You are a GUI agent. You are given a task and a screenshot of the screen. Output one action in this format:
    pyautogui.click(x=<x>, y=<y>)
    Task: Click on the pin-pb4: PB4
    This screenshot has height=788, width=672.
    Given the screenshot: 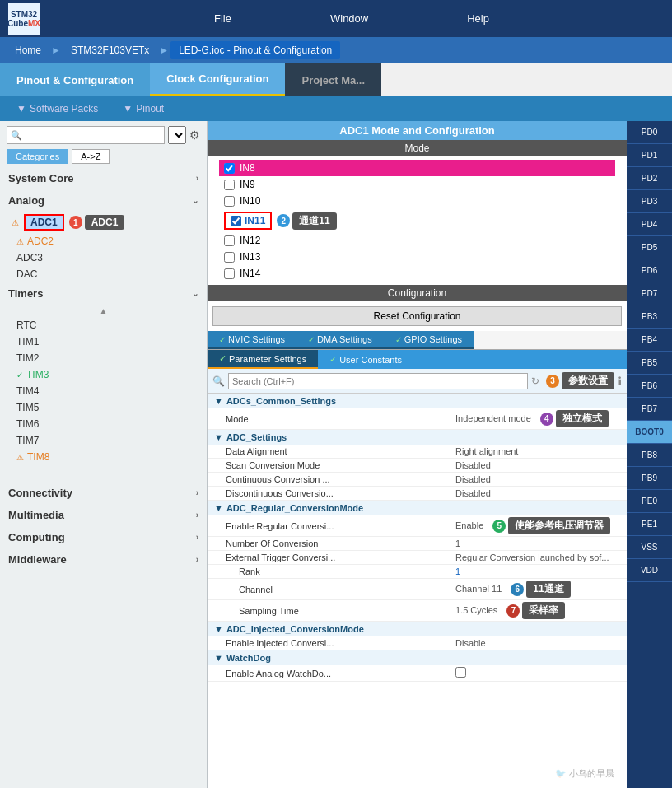 What is the action you would take?
    pyautogui.click(x=649, y=340)
    